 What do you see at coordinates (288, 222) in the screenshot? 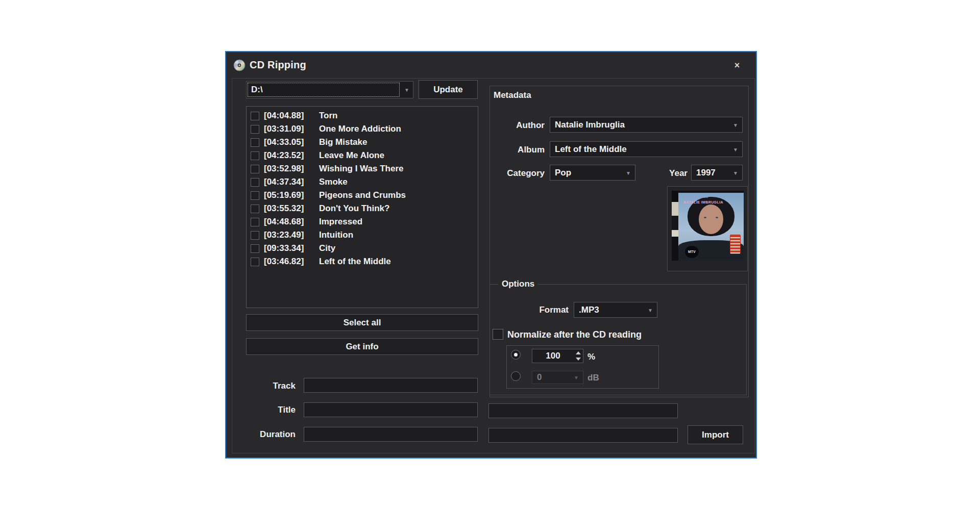
I see `track-duration: [04:48.68]` at bounding box center [288, 222].